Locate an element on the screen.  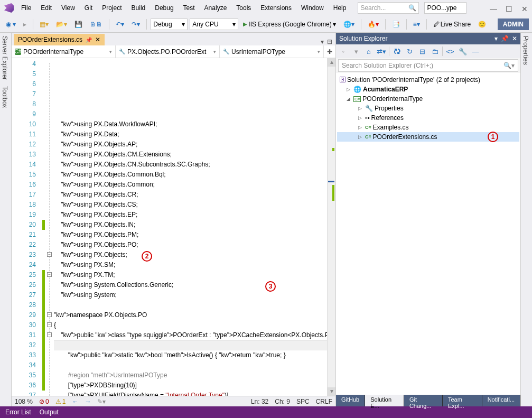
redo-button: ↷▾ is located at coordinates (136, 24).